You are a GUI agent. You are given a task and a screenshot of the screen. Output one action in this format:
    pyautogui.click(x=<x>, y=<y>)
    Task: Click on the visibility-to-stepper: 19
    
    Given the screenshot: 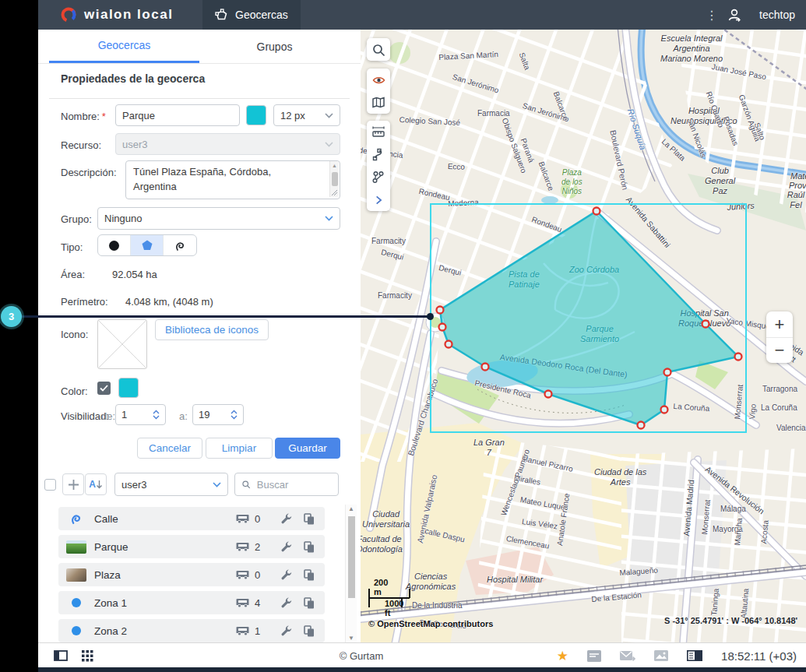 What is the action you would take?
    pyautogui.click(x=218, y=414)
    